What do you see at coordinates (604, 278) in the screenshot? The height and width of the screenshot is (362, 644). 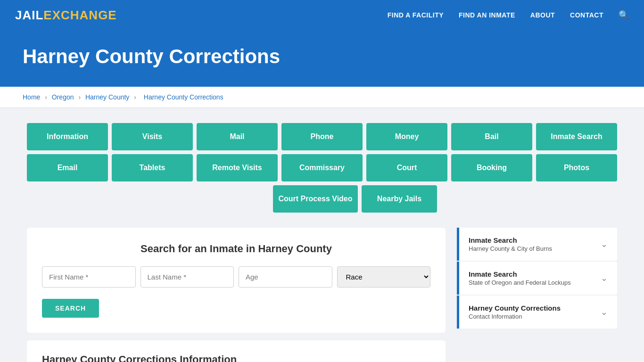 I see `chevron-down-icon-2: ⌄` at bounding box center [604, 278].